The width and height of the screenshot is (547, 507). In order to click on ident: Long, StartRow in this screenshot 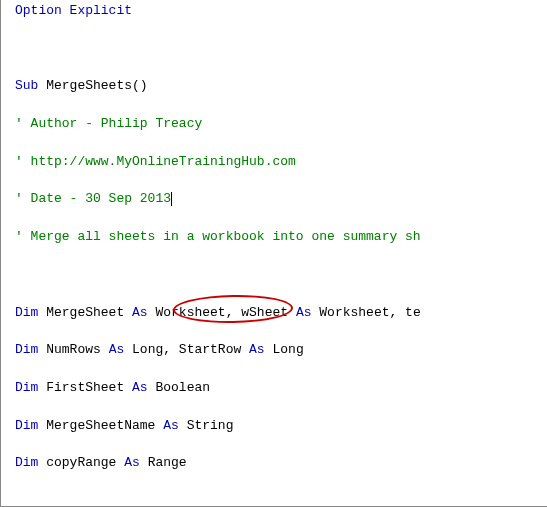, I will do `click(186, 350)`.